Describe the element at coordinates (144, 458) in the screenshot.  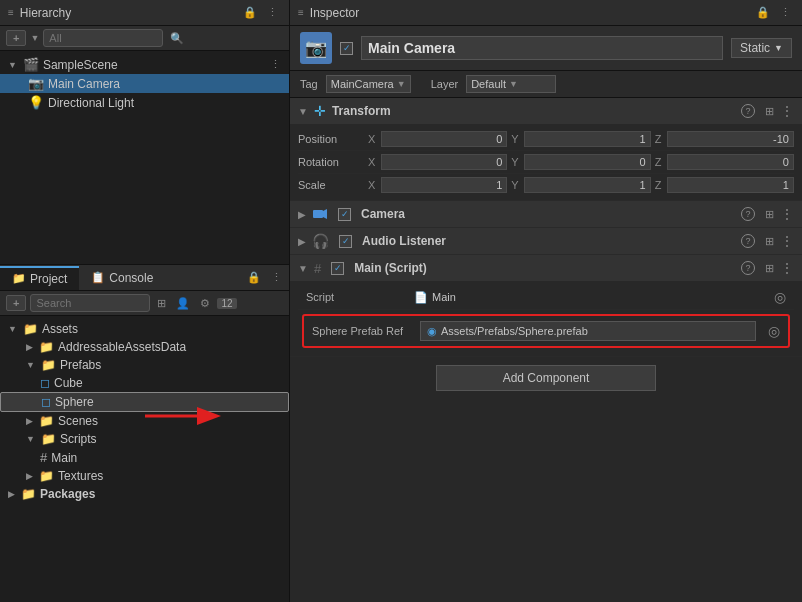
I see `project-item-main: # Main` at that location.